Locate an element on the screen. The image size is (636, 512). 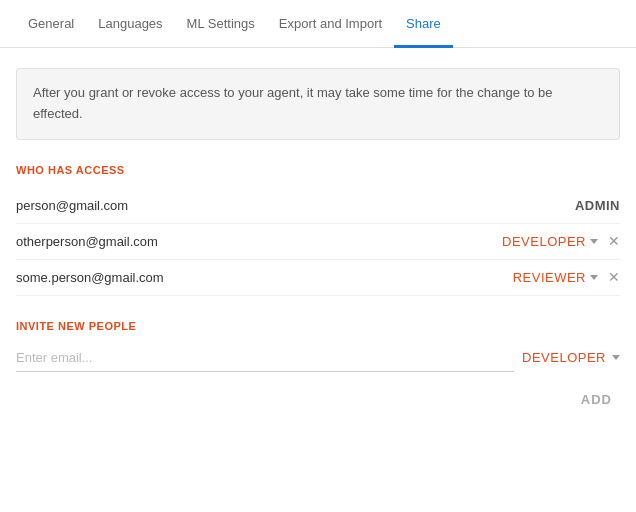
add-btn-row: ADD is located at coordinates (318, 400).